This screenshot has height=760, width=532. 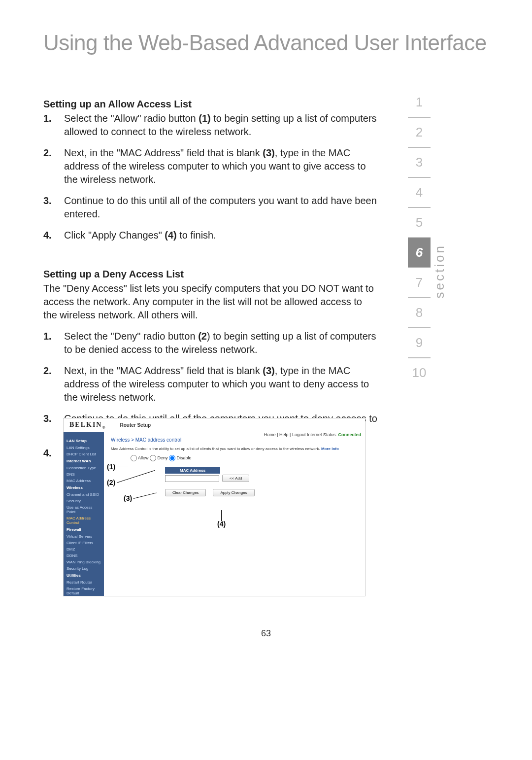 I want to click on callout-3-line, so click(x=145, y=496).